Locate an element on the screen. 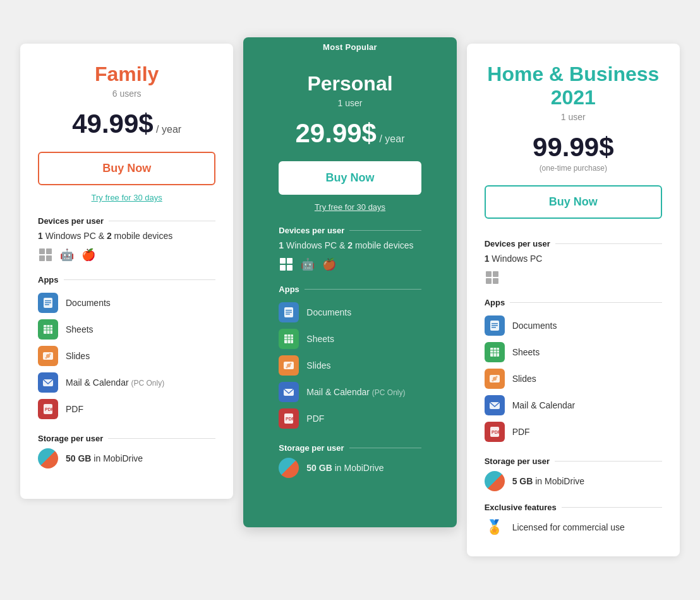 This screenshot has width=700, height=600. exclusive-commercial-homebiz: 🏅 Licensed for commercial use is located at coordinates (574, 527).